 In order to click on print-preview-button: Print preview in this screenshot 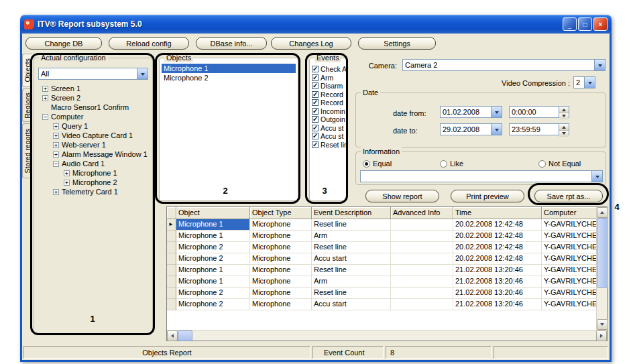, I will do `click(487, 196)`.